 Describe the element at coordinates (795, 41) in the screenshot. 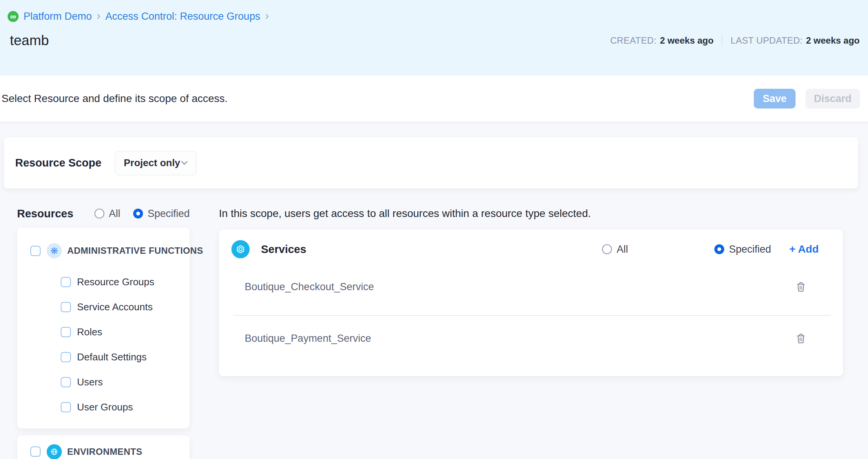

I see `updated-meta: LAST UPDATED: 2 weeks ago` at that location.